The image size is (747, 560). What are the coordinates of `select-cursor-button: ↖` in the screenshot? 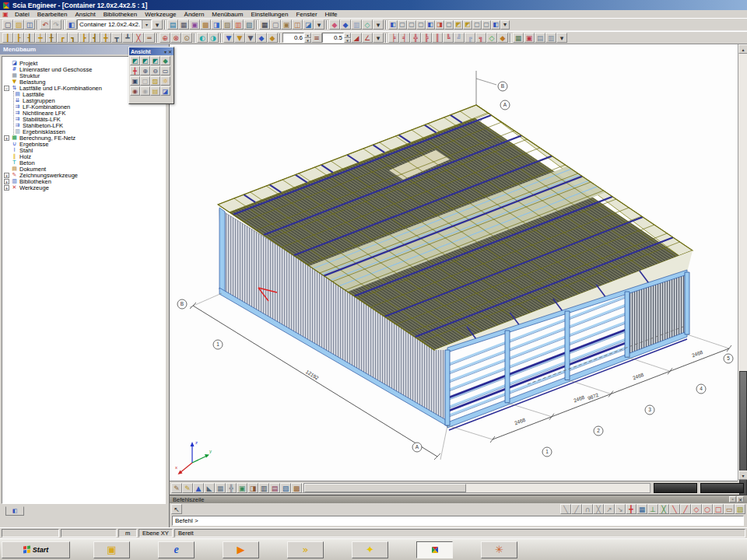 It's located at (177, 509).